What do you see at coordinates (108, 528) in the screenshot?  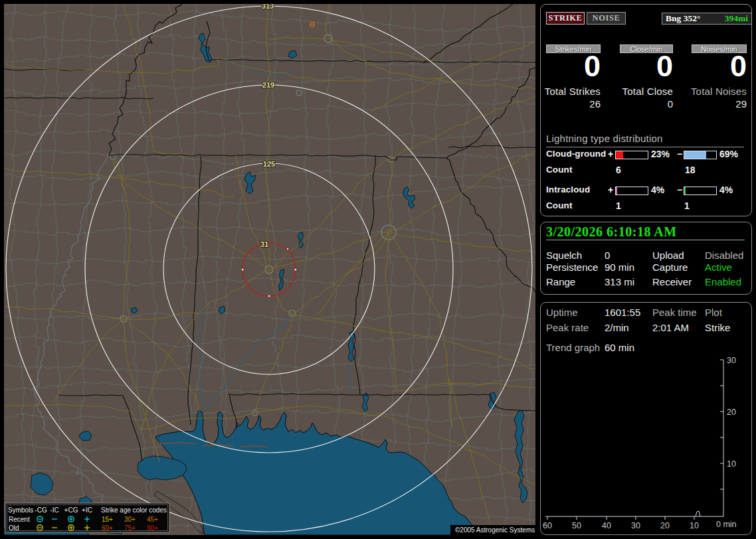 I see `svg-text: 60+` at bounding box center [108, 528].